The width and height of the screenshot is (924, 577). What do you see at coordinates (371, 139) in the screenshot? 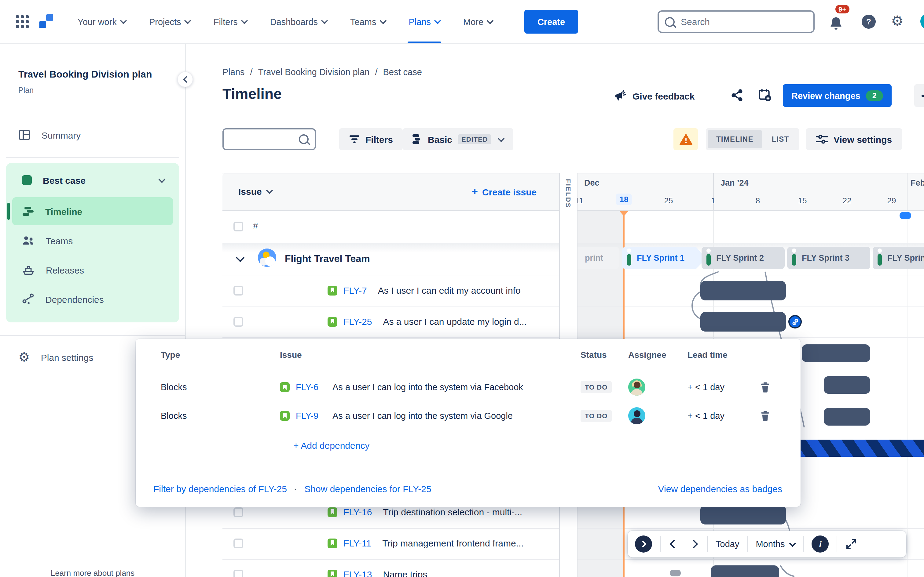
I see `filters-button: Filters` at bounding box center [371, 139].